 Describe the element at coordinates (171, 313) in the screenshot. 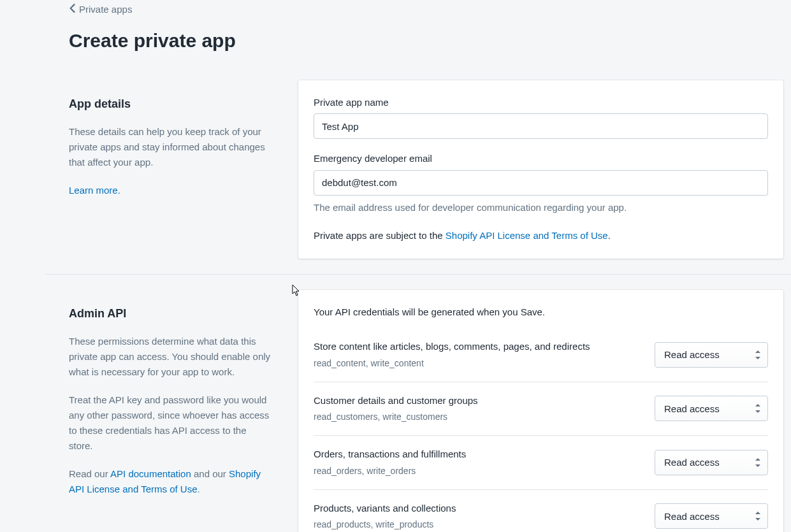

I see `admin-api-heading: Admin API` at that location.